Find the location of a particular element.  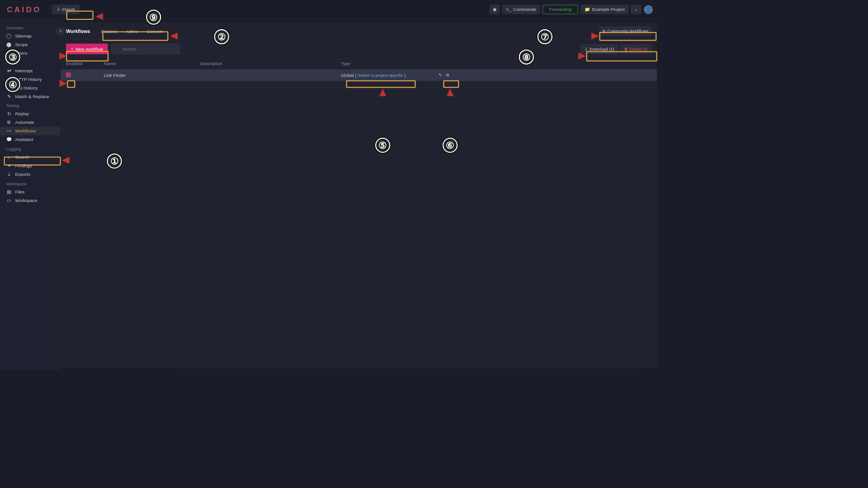

ws-history-icon: ⇆ is located at coordinates (9, 88).